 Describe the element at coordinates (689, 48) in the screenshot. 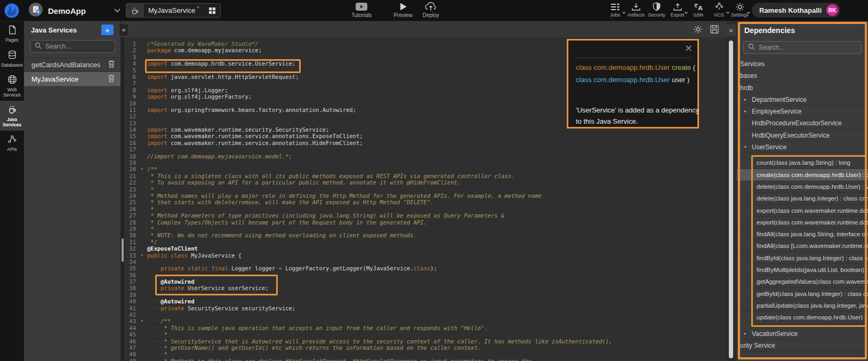

I see `close-icon: ×` at that location.